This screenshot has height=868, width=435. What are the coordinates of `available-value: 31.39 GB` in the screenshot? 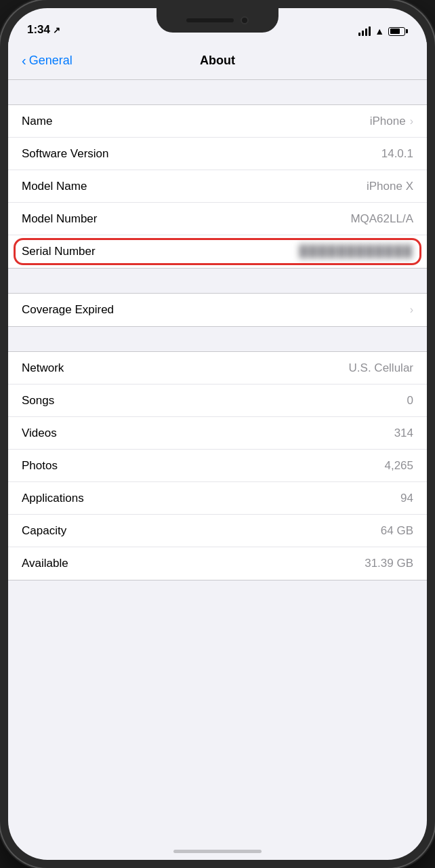 It's located at (389, 564).